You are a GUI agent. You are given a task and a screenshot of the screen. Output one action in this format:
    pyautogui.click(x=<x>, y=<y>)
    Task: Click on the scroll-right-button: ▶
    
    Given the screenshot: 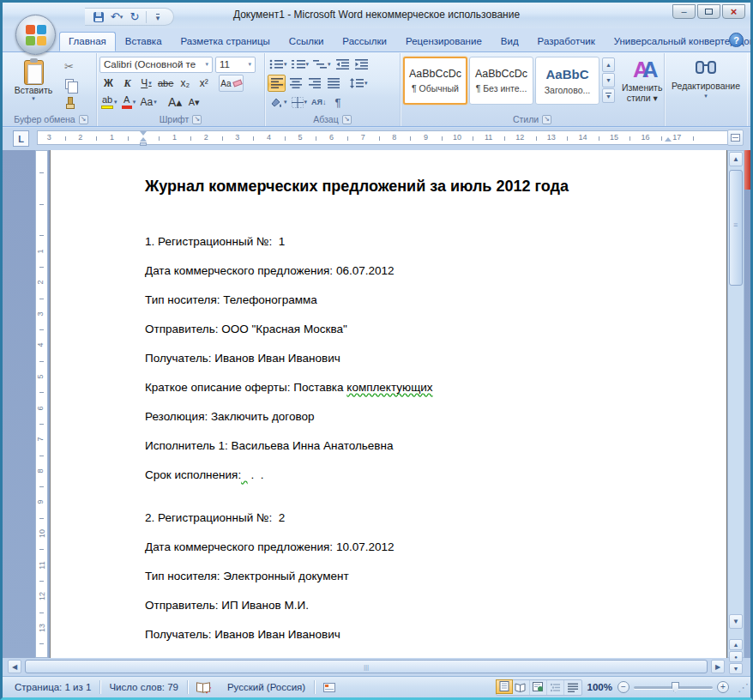 What is the action you would take?
    pyautogui.click(x=718, y=667)
    